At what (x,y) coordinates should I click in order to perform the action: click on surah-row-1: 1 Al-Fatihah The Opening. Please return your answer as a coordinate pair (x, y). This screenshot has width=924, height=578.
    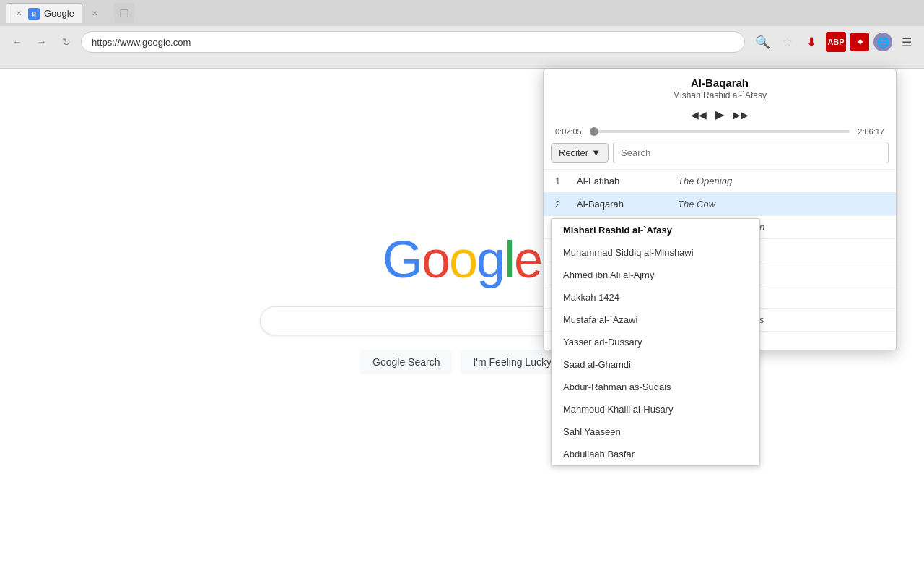
    Looking at the image, I should click on (720, 181).